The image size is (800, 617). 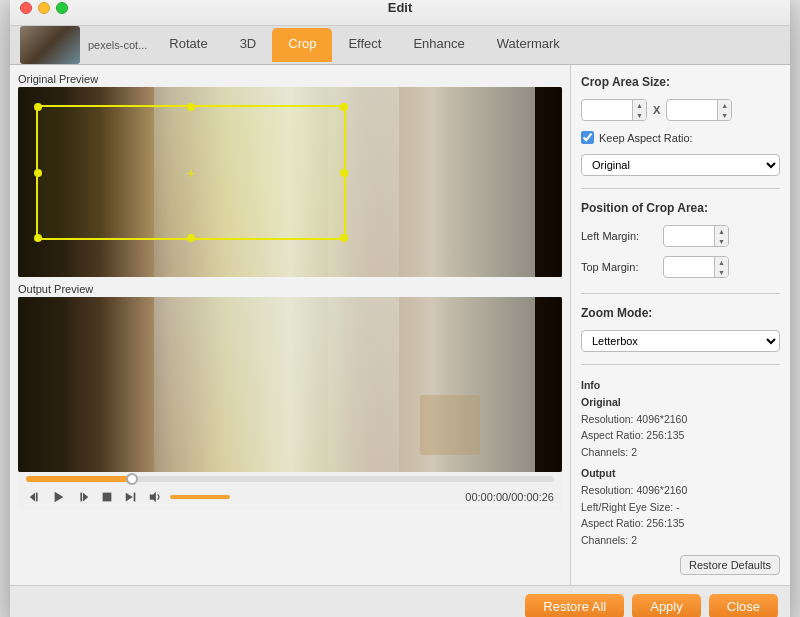 What do you see at coordinates (191, 238) in the screenshot?
I see `crop-handle-mb` at bounding box center [191, 238].